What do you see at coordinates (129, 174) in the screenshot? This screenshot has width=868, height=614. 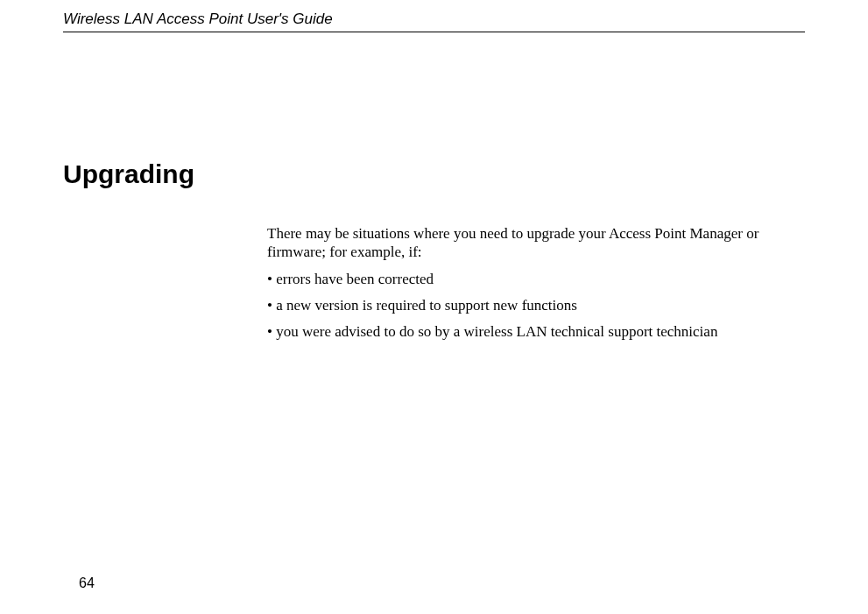 I see `chapter-heading: Upgrading` at bounding box center [129, 174].